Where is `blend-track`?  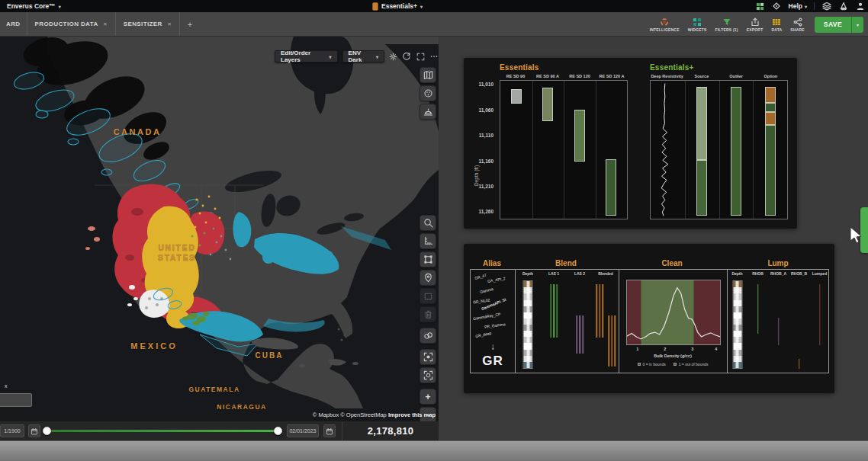 blend-track is located at coordinates (567, 325).